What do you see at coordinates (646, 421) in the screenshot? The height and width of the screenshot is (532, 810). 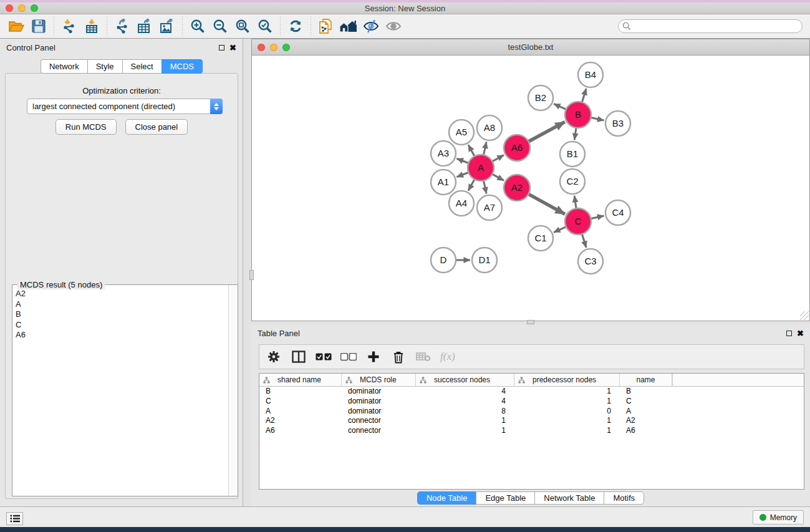 I see `cell-name: A2` at bounding box center [646, 421].